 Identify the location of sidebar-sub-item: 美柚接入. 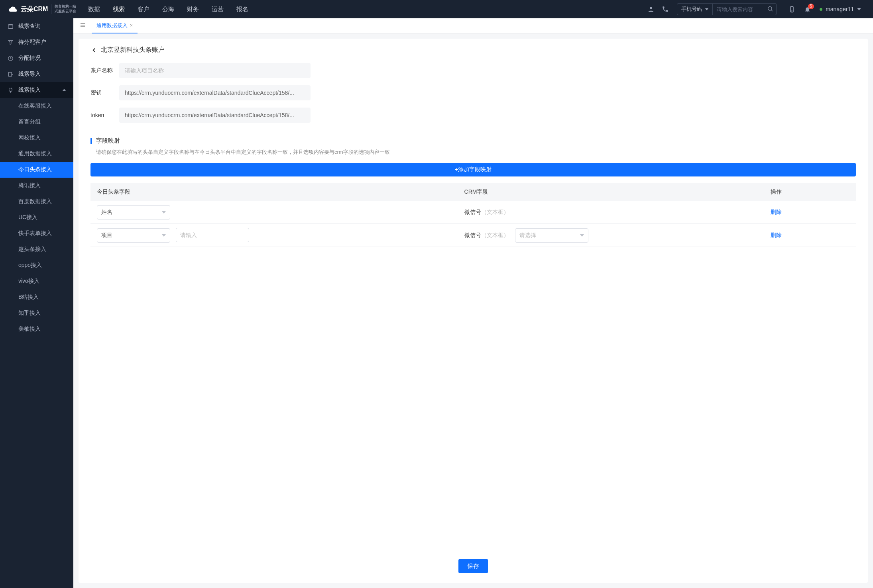
(37, 329).